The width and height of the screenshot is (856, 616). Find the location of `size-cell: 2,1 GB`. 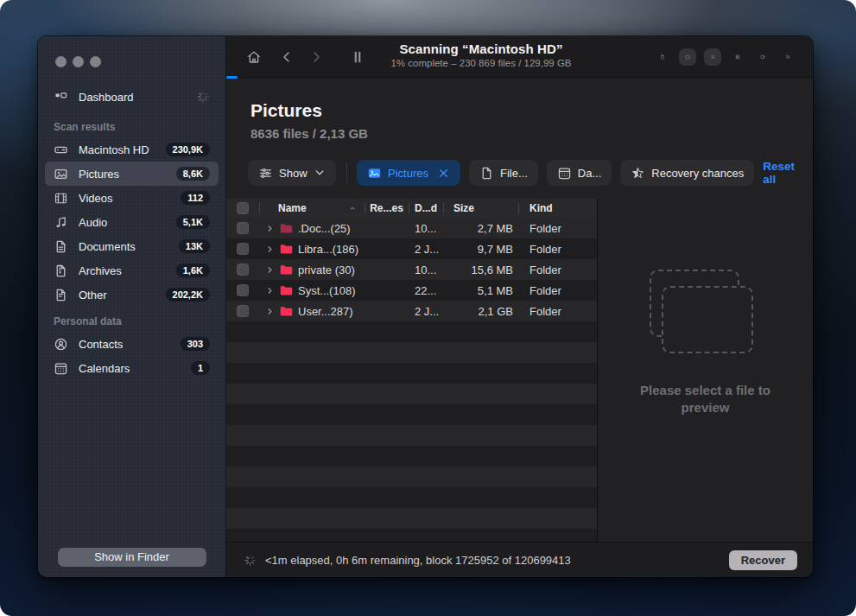

size-cell: 2,1 GB is located at coordinates (480, 311).